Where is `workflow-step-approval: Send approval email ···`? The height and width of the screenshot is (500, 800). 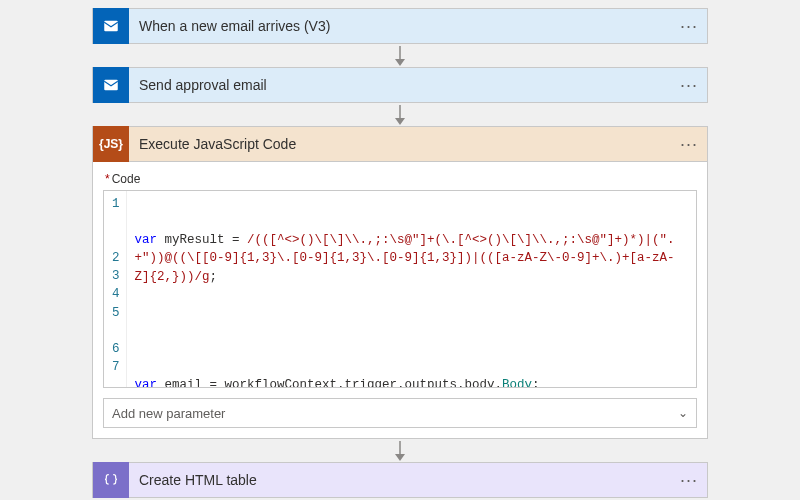
workflow-step-approval: Send approval email ··· is located at coordinates (400, 85).